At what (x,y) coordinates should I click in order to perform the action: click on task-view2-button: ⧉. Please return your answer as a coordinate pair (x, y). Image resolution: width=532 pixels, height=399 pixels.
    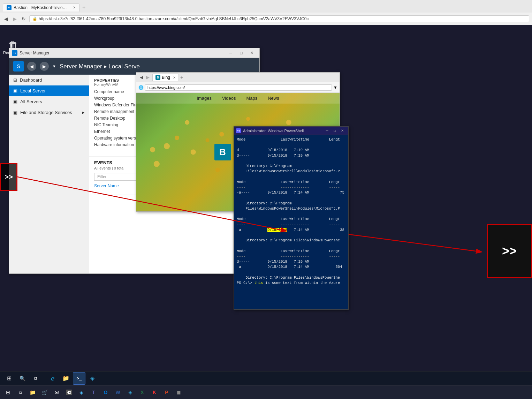
    Looking at the image, I should click on (20, 392).